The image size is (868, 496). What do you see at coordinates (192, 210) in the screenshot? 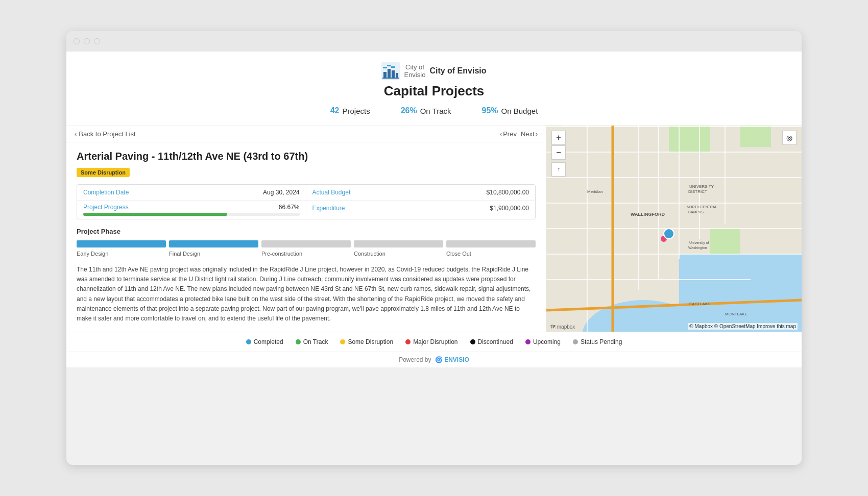
I see `project-progress-cell: Project Progress 66.67%` at bounding box center [192, 210].